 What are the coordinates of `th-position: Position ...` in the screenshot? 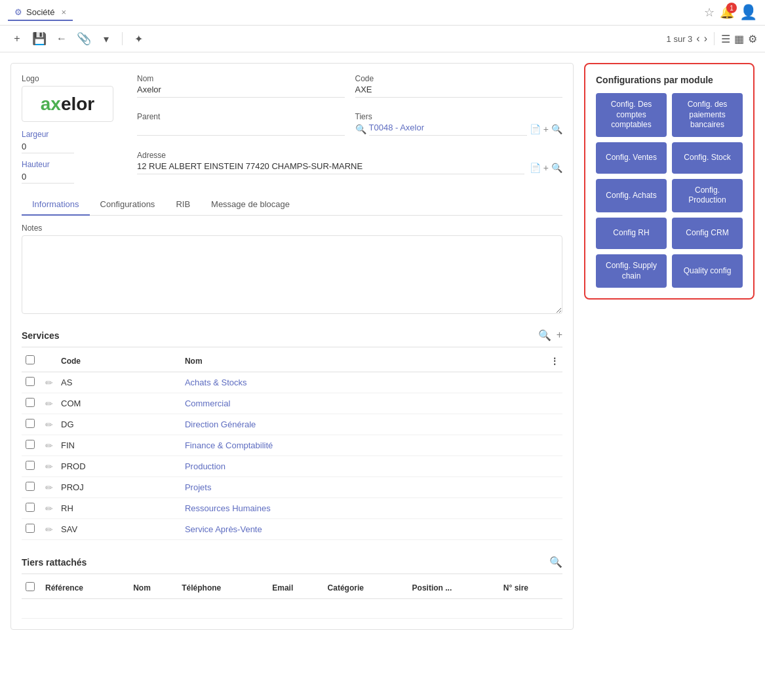 It's located at (454, 588).